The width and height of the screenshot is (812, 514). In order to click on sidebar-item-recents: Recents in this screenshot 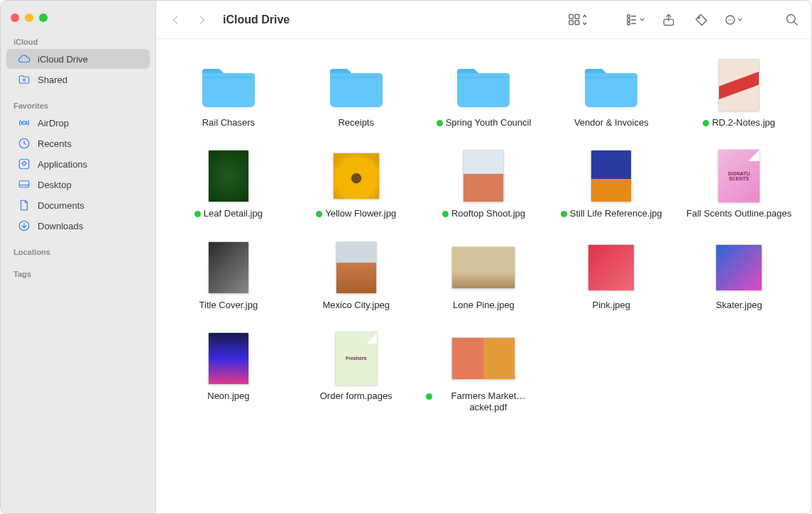, I will do `click(78, 143)`.